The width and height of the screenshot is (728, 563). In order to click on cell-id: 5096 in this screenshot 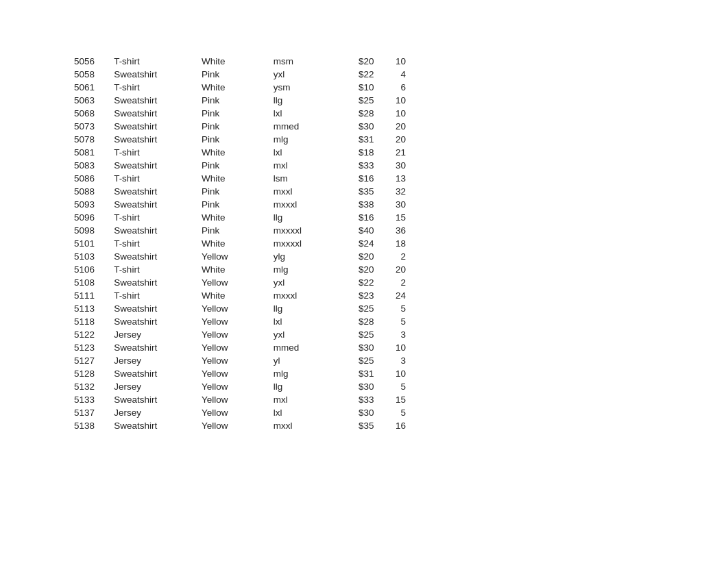, I will do `click(88, 218)`.